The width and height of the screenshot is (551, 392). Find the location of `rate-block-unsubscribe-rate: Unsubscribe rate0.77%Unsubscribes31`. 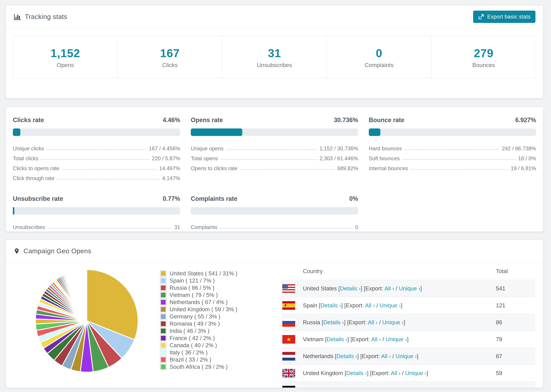

rate-block-unsubscribe-rate: Unsubscribe rate0.77%Unsubscribes31 is located at coordinates (97, 212).